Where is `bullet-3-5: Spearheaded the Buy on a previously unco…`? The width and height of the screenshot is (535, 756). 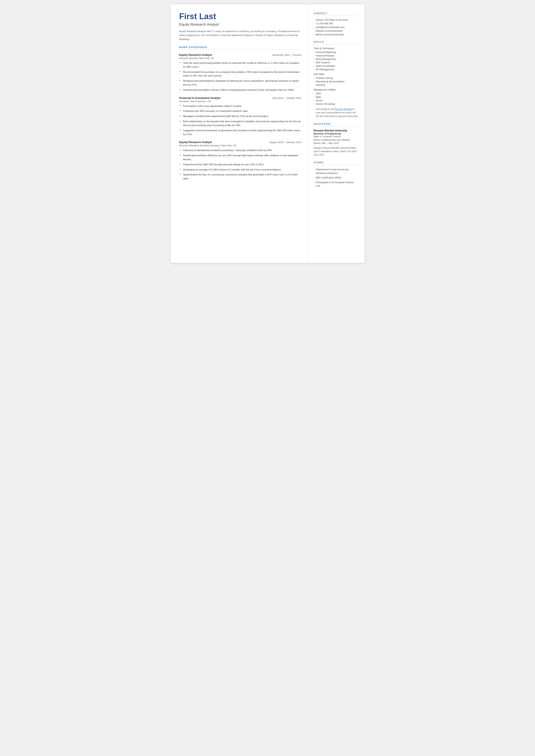 bullet-3-5: Spearheaded the Buy on a previously unco… is located at coordinates (240, 177).